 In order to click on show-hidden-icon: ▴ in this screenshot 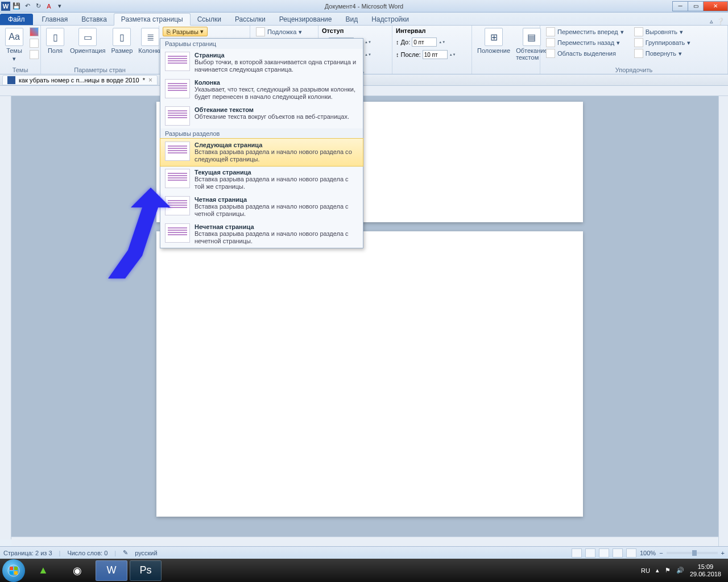, I will do `click(657, 571)`.